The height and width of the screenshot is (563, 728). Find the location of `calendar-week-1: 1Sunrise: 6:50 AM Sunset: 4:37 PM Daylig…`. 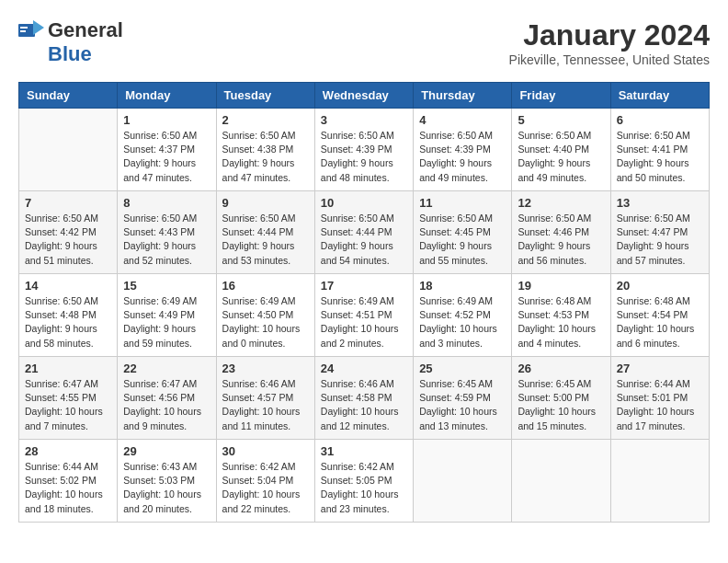

calendar-week-1: 1Sunrise: 6:50 AM Sunset: 4:37 PM Daylig… is located at coordinates (364, 150).